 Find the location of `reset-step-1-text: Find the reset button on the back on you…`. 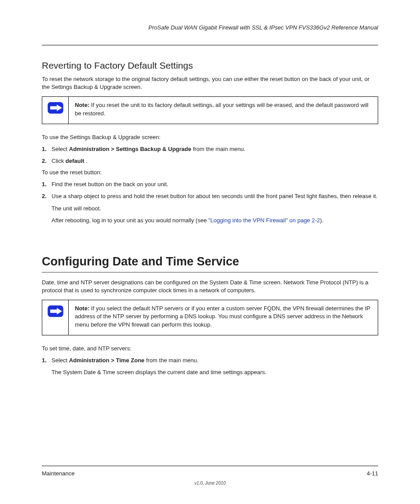

reset-step-1-text: Find the reset button on the back on you… is located at coordinates (215, 184).